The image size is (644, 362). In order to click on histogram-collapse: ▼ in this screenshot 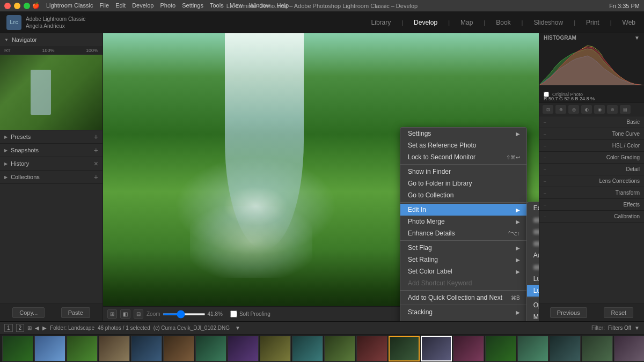, I will do `click(637, 38)`.